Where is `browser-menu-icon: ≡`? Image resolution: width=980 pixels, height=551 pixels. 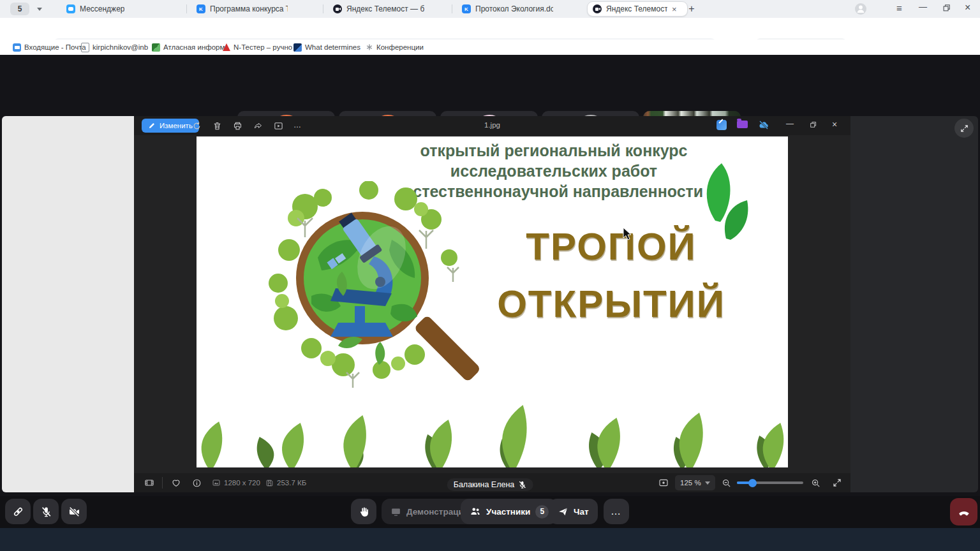
browser-menu-icon: ≡ is located at coordinates (900, 8).